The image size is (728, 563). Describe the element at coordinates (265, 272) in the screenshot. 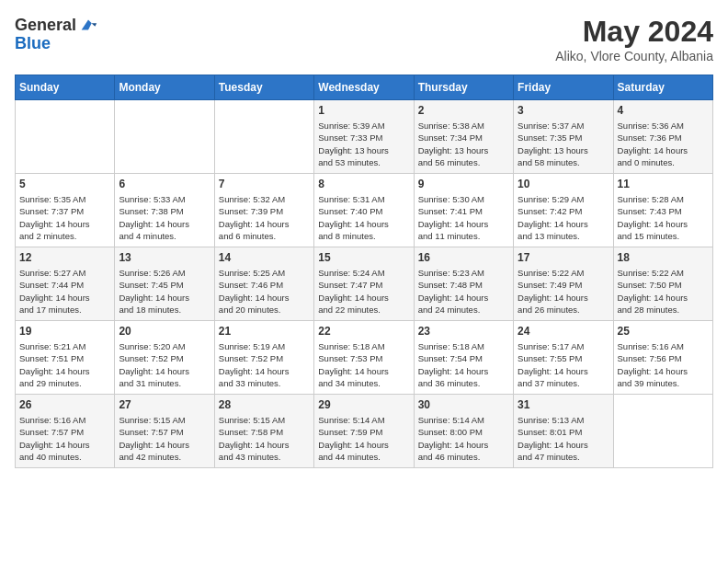

I see `day-info-line: Sunrise: 5:25 AM` at that location.